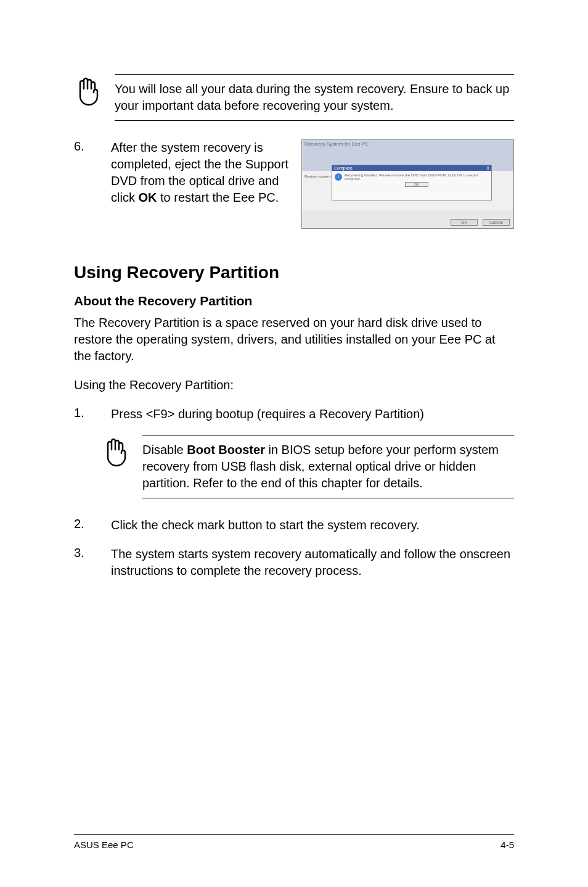 Image resolution: width=588 pixels, height=887 pixels. I want to click on step-1-number: 1., so click(83, 415).